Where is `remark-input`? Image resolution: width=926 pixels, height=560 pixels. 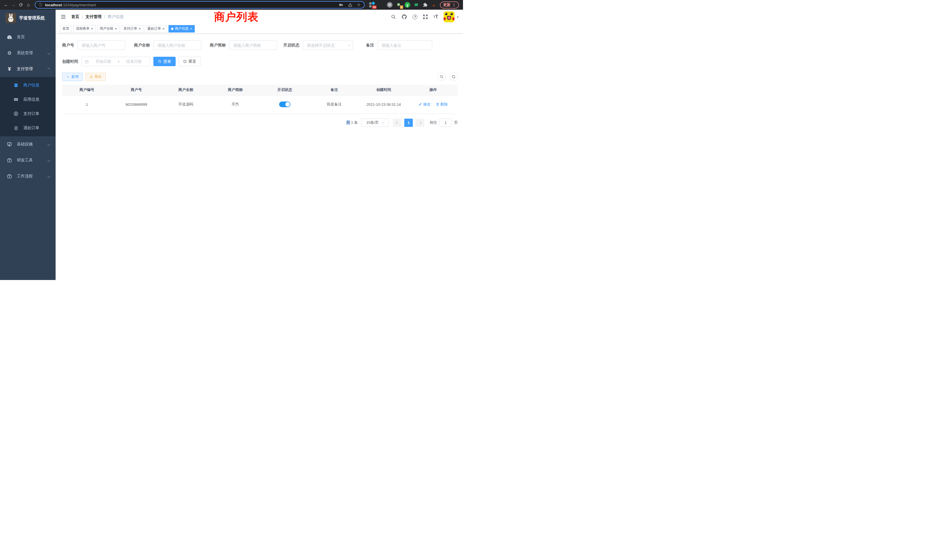 remark-input is located at coordinates (405, 45).